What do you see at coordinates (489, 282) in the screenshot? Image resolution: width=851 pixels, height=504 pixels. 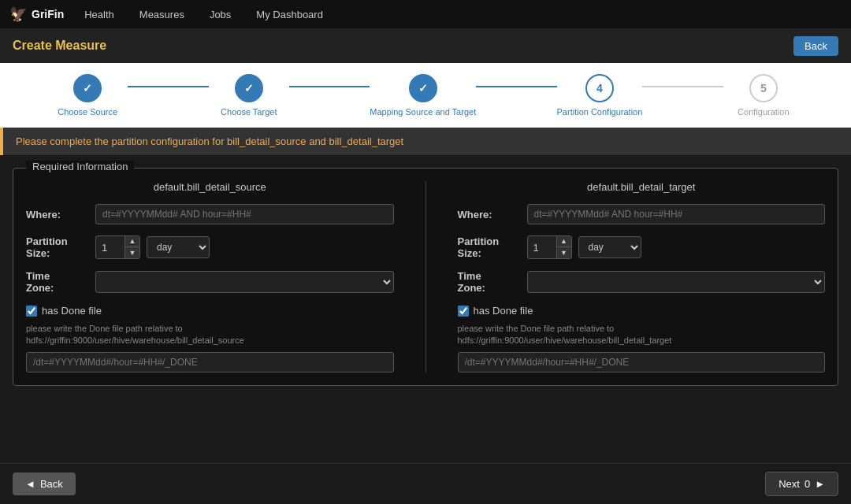 I see `target-timezone-label: TimeZone:` at bounding box center [489, 282].